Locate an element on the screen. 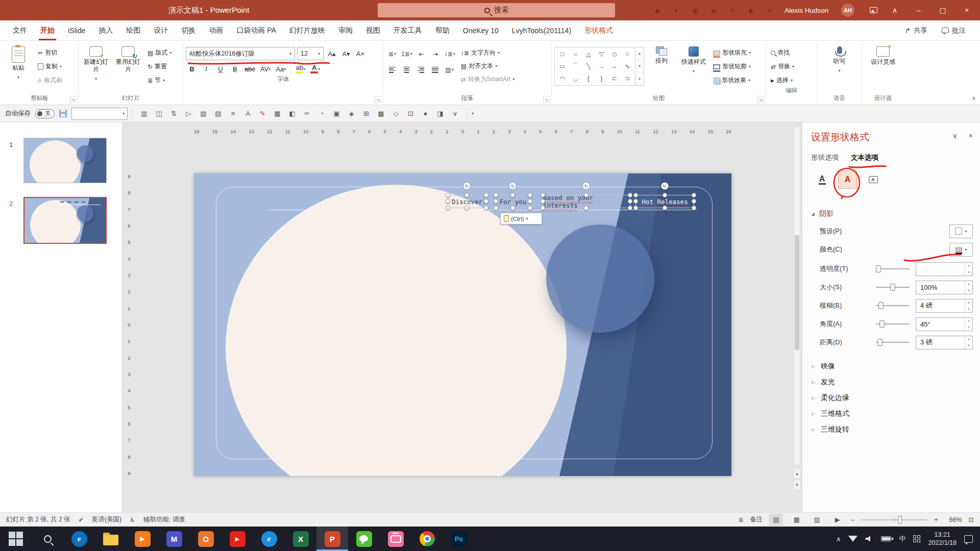  arrange-button: 排列 is located at coordinates (662, 54).